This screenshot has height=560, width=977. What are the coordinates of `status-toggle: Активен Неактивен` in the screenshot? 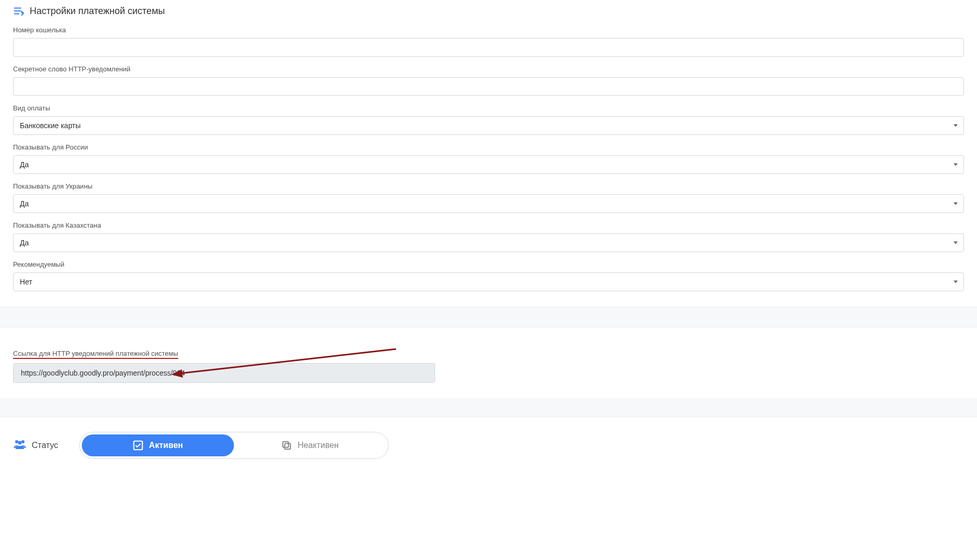 It's located at (234, 445).